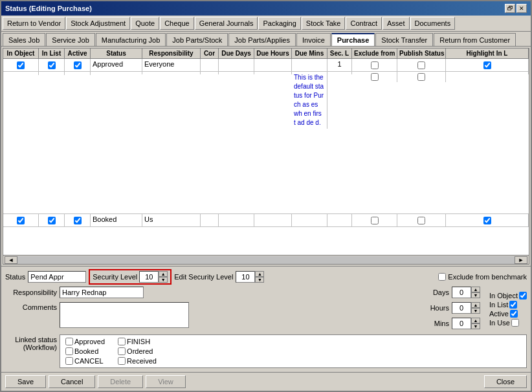 The width and height of the screenshot is (532, 392). Describe the element at coordinates (69, 361) in the screenshot. I see `linked-cancel-checkbox` at that location.